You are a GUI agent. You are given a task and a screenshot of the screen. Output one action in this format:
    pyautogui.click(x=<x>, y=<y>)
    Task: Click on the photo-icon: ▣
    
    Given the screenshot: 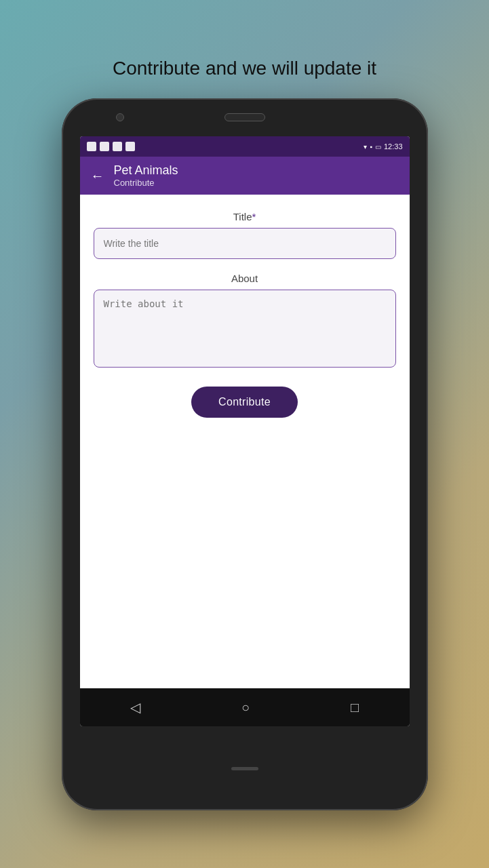 What is the action you would take?
    pyautogui.click(x=117, y=146)
    